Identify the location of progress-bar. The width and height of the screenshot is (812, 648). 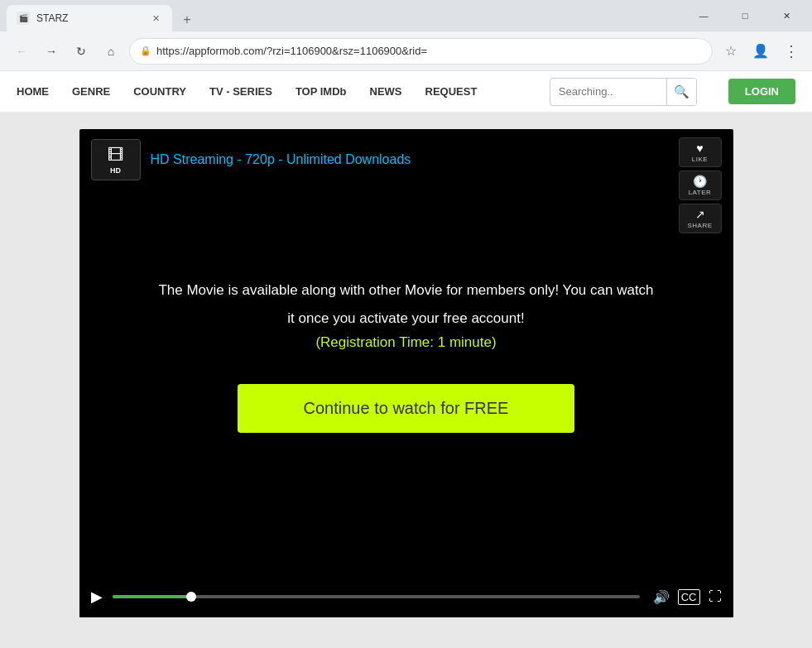
(376, 597).